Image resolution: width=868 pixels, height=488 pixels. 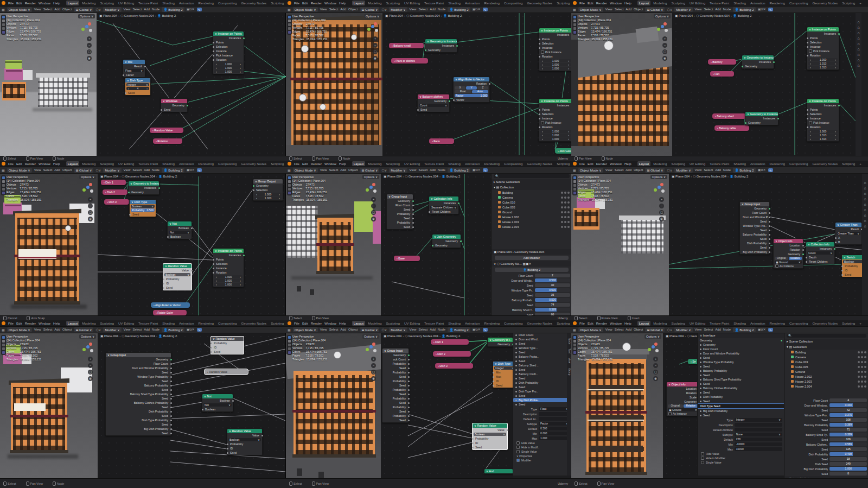 I want to click on viewport-menu-view: View, so click(x=609, y=9).